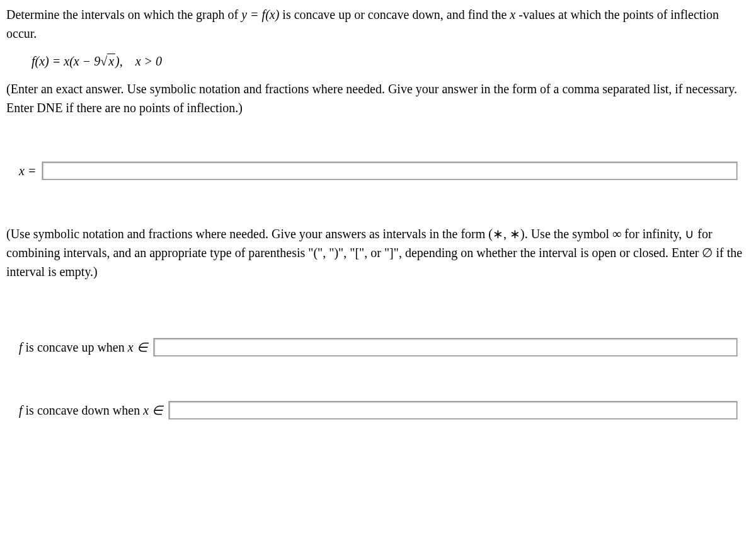 This screenshot has width=756, height=552. Describe the element at coordinates (391, 61) in the screenshot. I see `function-formula: f(x) = x(x − 9√x), x > 0` at that location.